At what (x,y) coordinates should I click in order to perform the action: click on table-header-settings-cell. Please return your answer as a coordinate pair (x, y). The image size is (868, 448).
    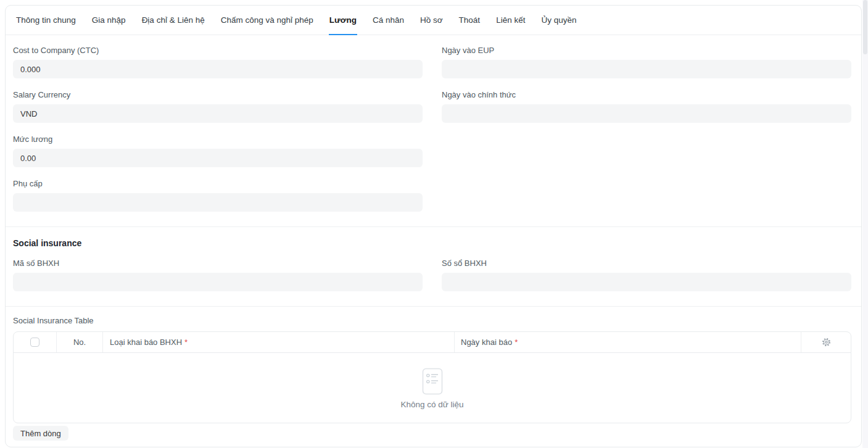
    Looking at the image, I should click on (826, 342).